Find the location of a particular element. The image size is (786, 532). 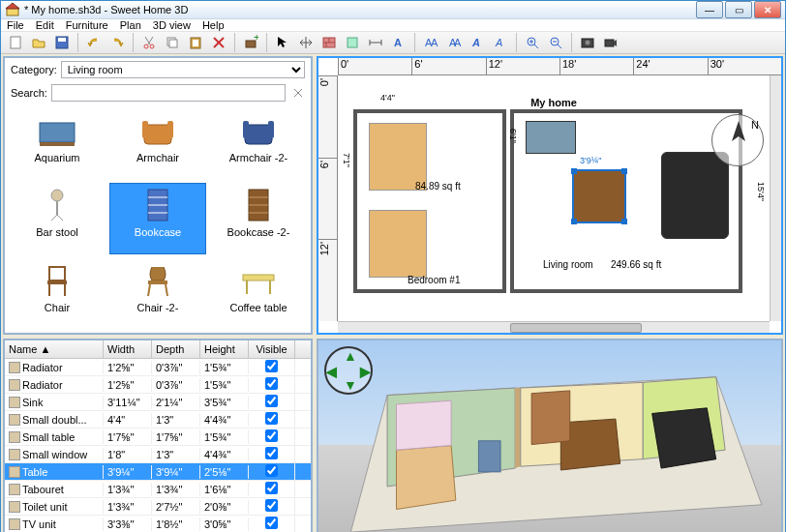

catalog-item: Aquarium is located at coordinates (57, 143).